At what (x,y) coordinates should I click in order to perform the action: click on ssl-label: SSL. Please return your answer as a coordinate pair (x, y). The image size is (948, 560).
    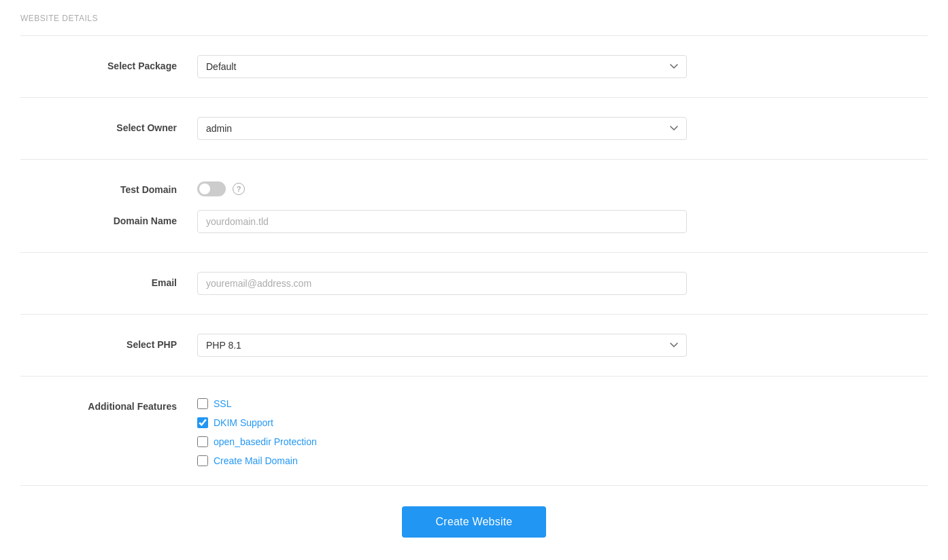
    Looking at the image, I should click on (222, 404).